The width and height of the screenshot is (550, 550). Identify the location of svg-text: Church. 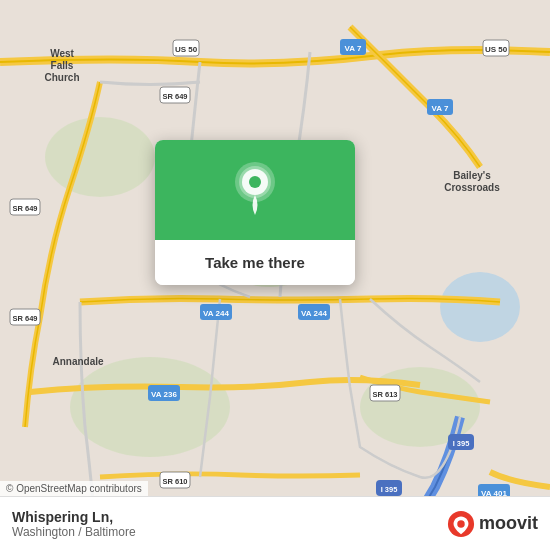
(62, 78).